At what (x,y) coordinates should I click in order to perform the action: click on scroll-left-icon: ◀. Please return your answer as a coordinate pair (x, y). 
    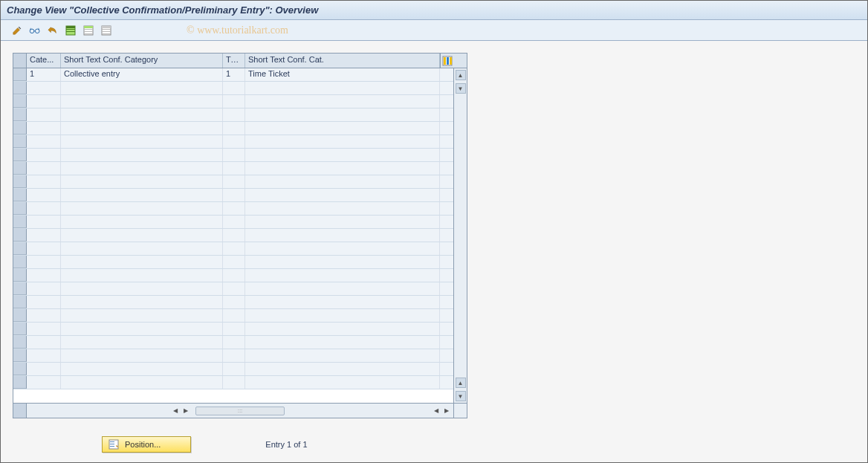
    Looking at the image, I should click on (175, 410).